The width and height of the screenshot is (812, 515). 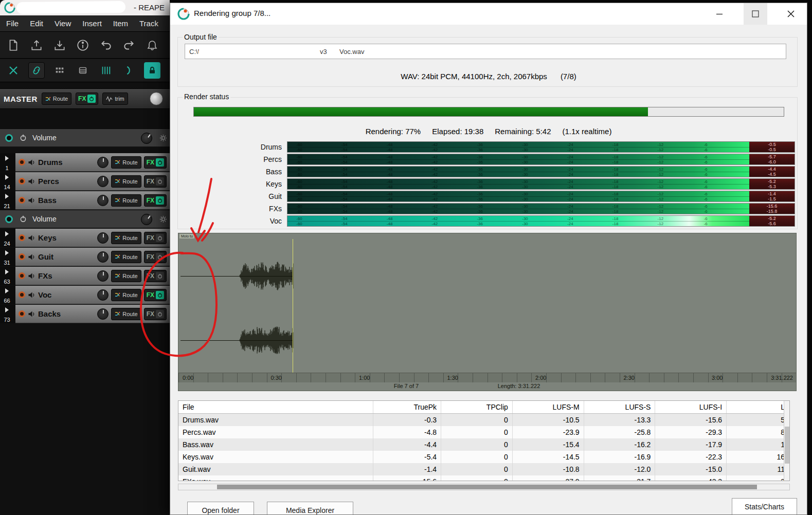 What do you see at coordinates (484, 457) in the screenshot?
I see `stats-row: Keys.wav-5.40-14.5-16.9-22.316` at bounding box center [484, 457].